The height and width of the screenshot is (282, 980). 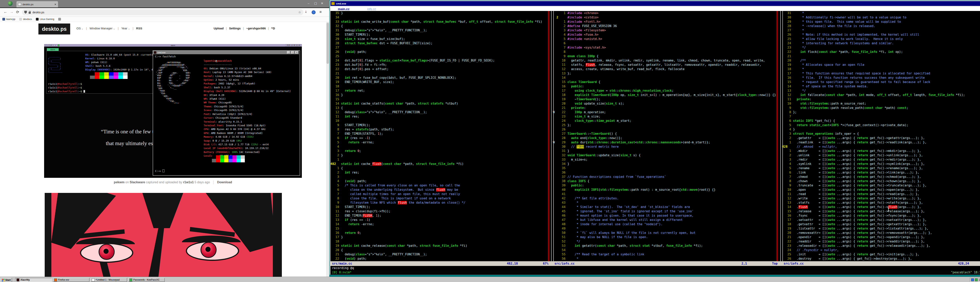 I want to click on code-line: 25 .init = [](auto ...args) { return get…, so click(x=881, y=255).